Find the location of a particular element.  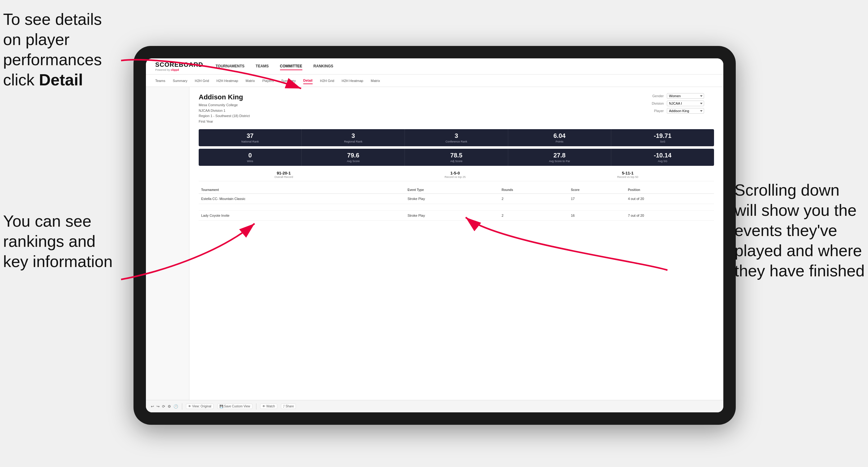

watch-icon: 👁 is located at coordinates (264, 406).